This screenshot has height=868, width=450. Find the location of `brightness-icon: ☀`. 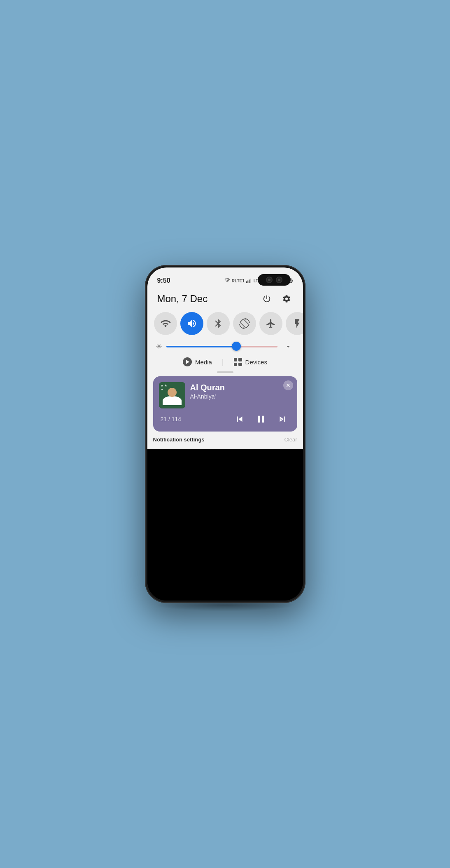

brightness-icon: ☀ is located at coordinates (159, 347).